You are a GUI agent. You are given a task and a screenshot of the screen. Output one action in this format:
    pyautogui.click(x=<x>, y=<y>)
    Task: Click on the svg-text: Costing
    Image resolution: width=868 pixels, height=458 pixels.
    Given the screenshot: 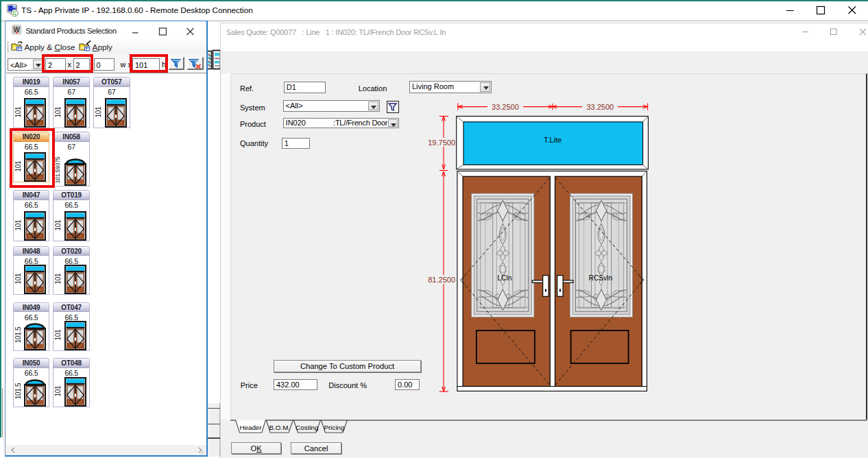 What is the action you would take?
    pyautogui.click(x=307, y=428)
    